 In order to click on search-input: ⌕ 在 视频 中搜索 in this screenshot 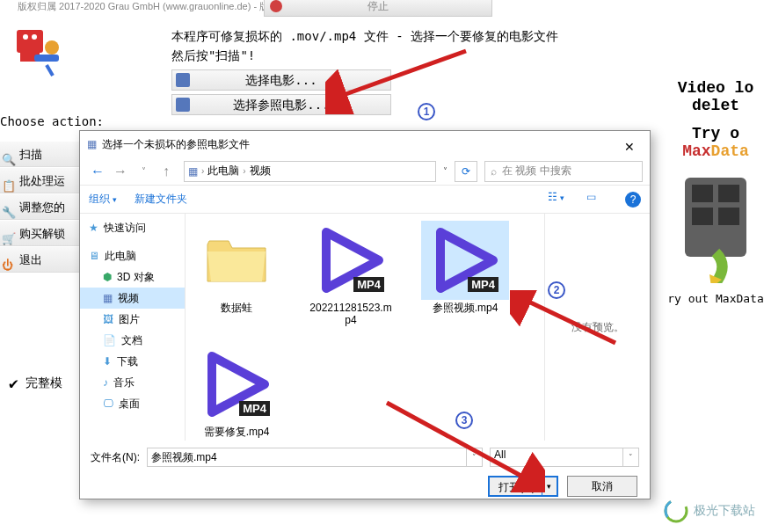, I will do `click(564, 171)`.